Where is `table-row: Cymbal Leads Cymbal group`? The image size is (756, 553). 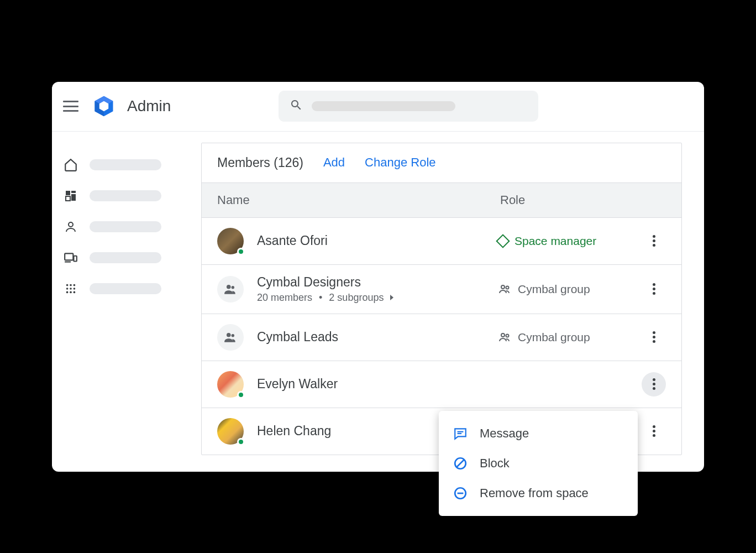 table-row: Cymbal Leads Cymbal group is located at coordinates (442, 337).